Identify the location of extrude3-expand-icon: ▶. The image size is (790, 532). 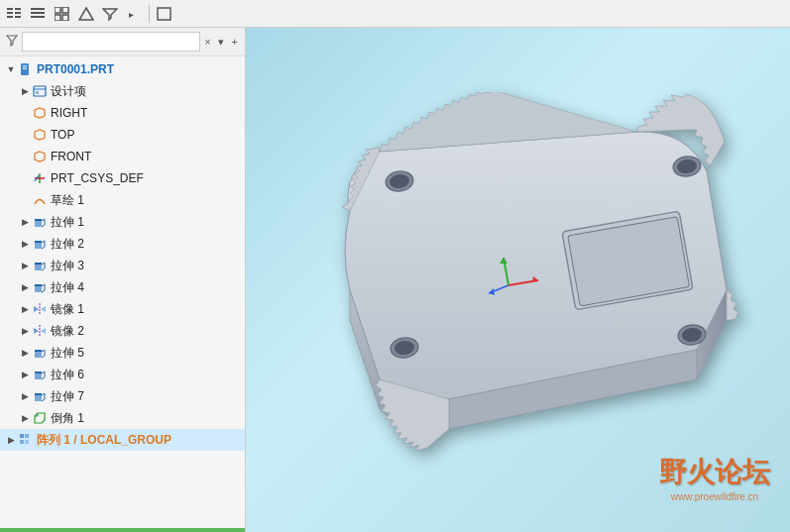
(25, 266).